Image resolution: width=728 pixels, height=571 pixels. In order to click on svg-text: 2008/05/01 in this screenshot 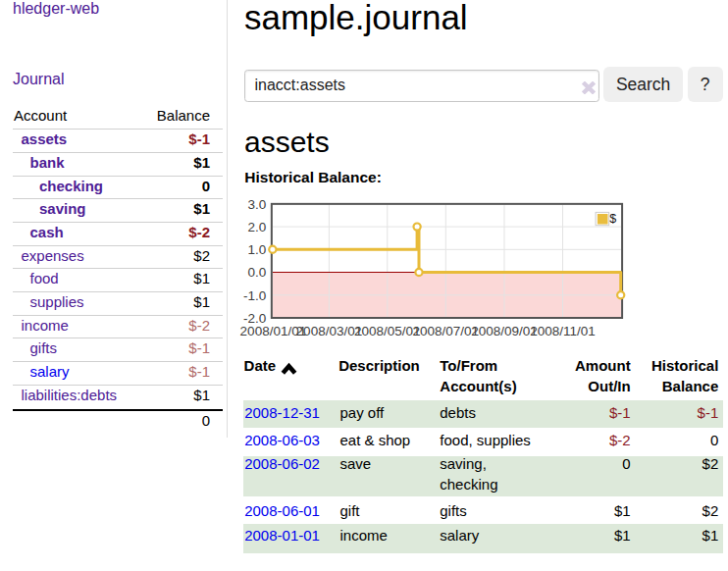, I will do `click(388, 332)`.